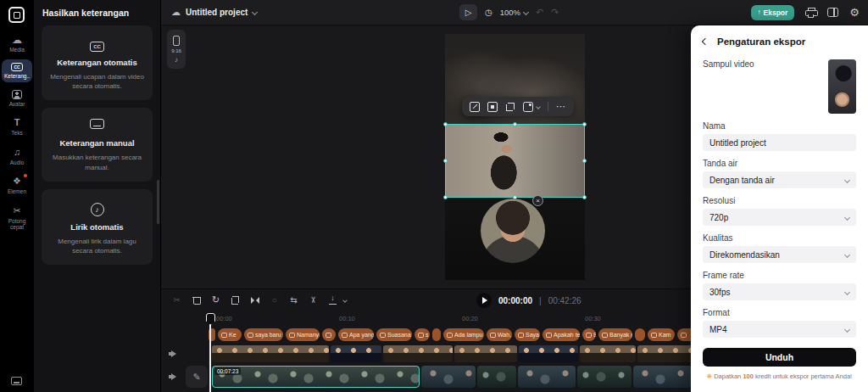 The height and width of the screenshot is (392, 868). I want to click on sidebar-item: Media, so click(17, 42).